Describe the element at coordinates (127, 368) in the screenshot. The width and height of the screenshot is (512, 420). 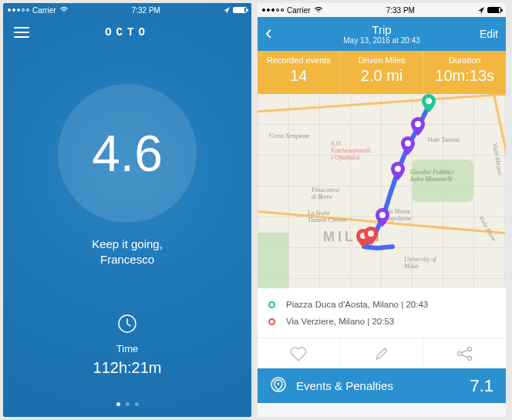
I see `time-value: 112h:21m` at that location.